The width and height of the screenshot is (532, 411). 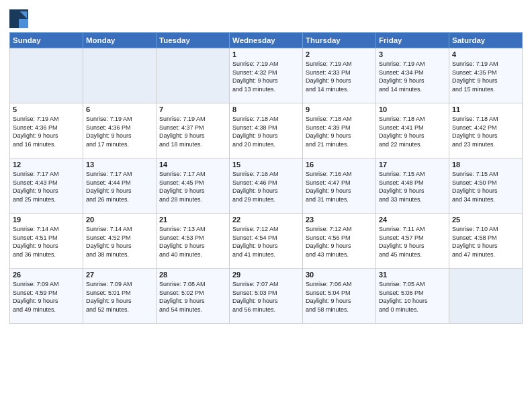 What do you see at coordinates (339, 275) in the screenshot?
I see `day-number: 30` at bounding box center [339, 275].